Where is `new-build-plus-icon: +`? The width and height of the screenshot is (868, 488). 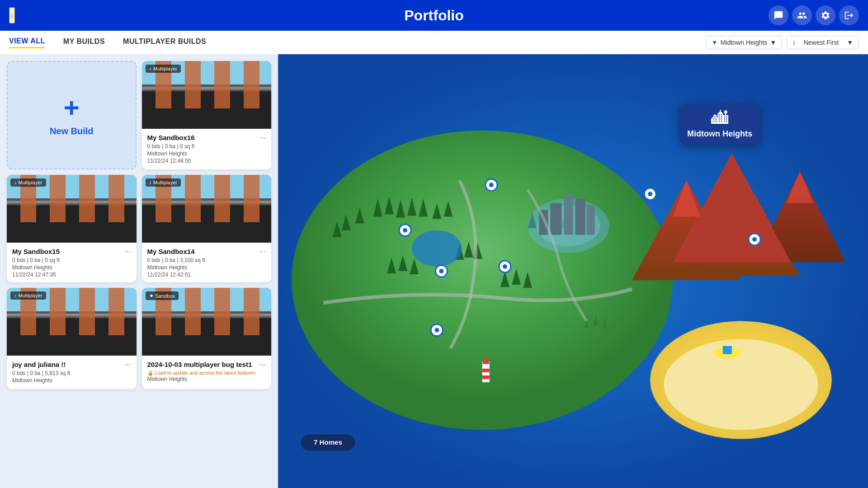 new-build-plus-icon: + is located at coordinates (71, 108).